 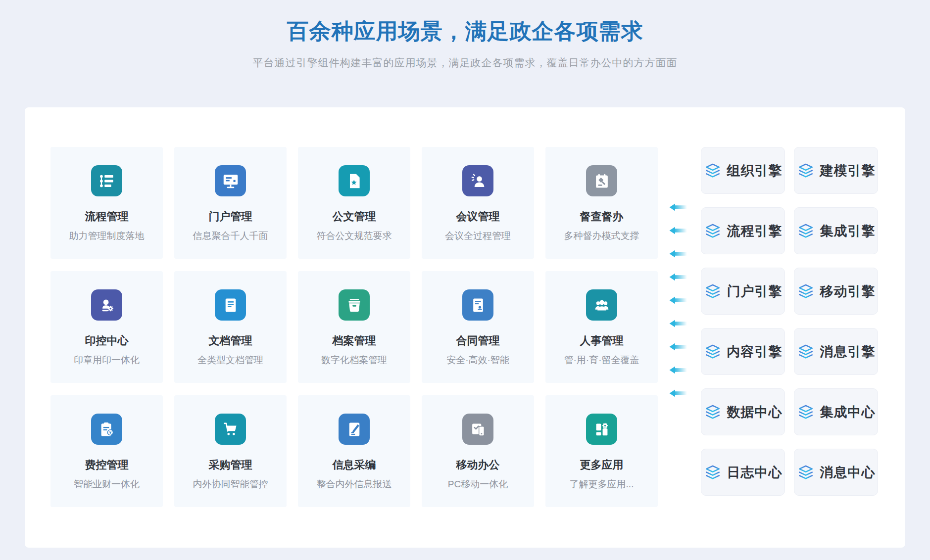 I want to click on edit-doc-icon, so click(x=354, y=429).